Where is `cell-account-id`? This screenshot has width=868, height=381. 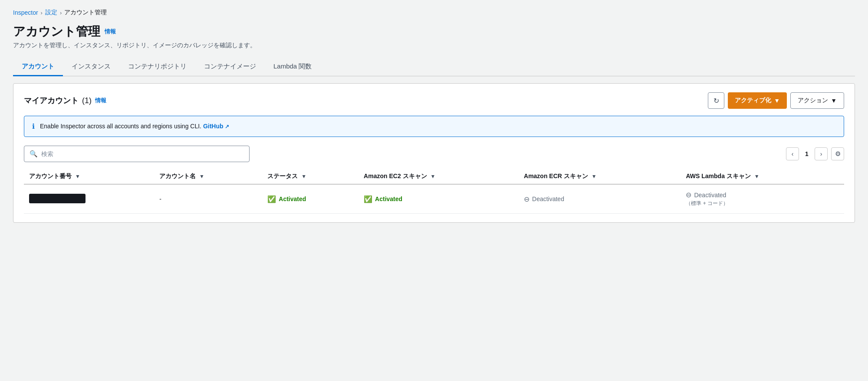 cell-account-id is located at coordinates (89, 199).